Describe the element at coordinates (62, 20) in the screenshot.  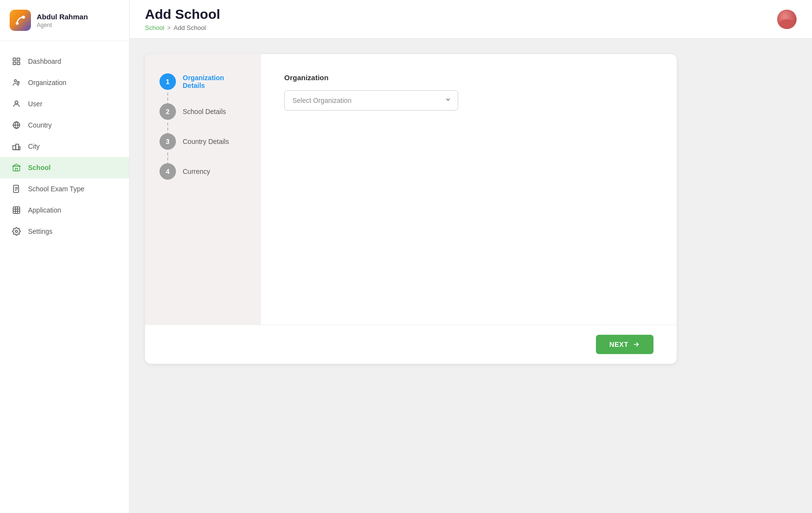
I see `user-info: Abdul Rahman Agent` at that location.